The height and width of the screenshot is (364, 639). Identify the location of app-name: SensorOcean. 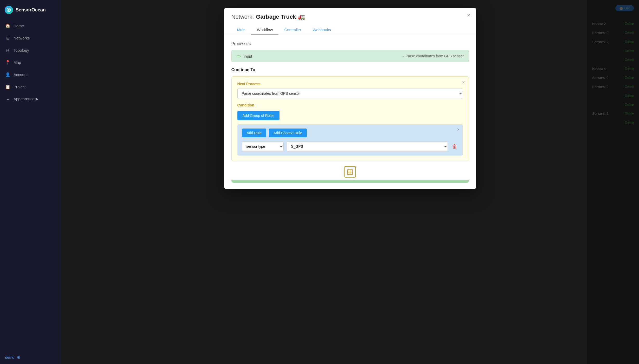
(31, 10).